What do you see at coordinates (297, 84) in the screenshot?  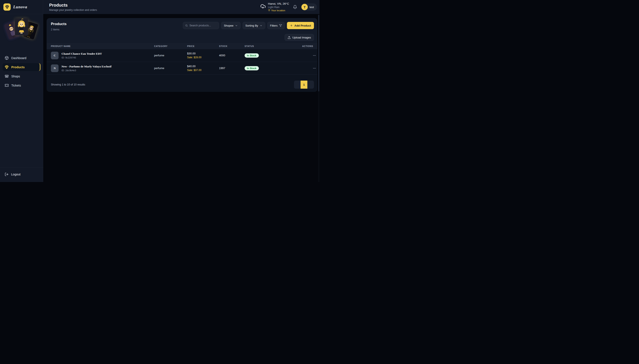 I see `chevron-left-icon` at bounding box center [297, 84].